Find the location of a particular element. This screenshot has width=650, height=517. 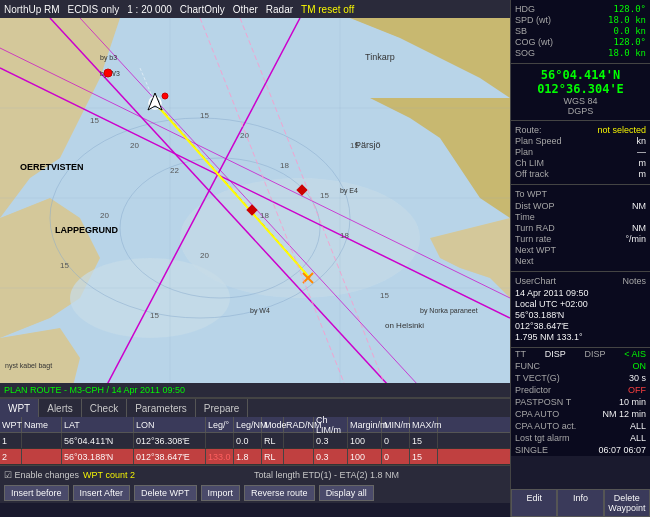

toolbar-radar: Radar is located at coordinates (280, 10).